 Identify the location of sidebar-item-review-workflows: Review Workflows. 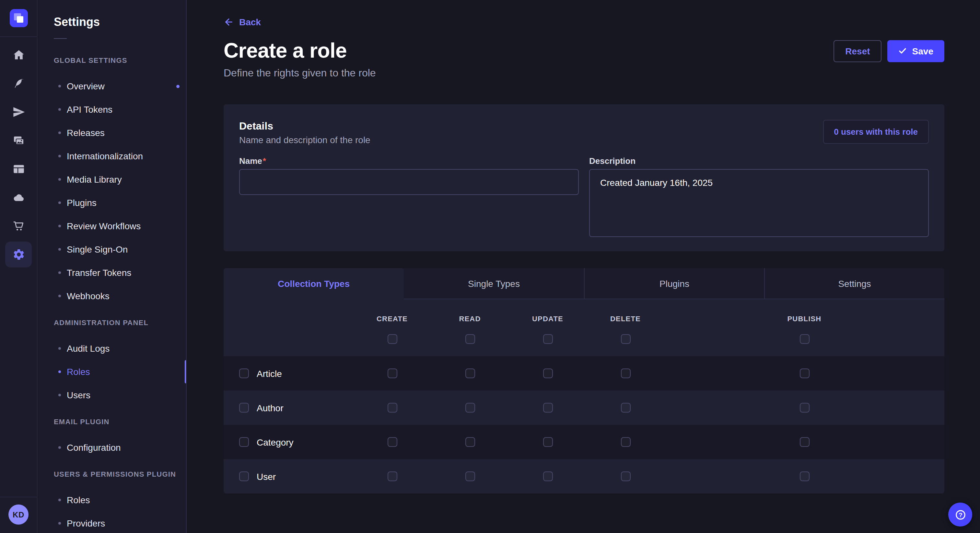
(112, 226).